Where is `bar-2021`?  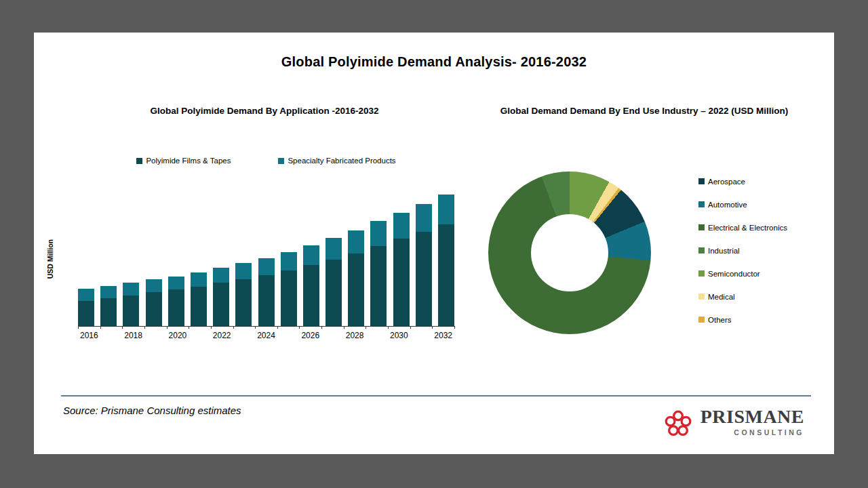 bar-2021 is located at coordinates (199, 300).